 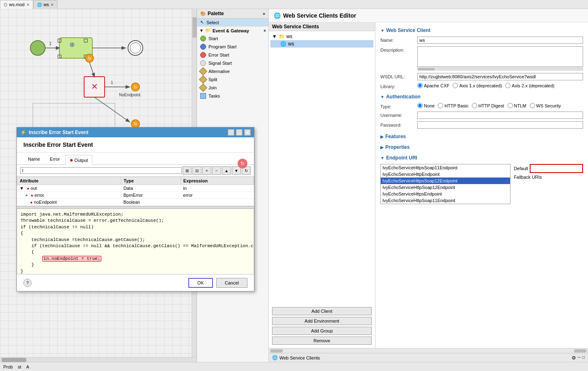 What do you see at coordinates (227, 171) in the screenshot?
I see `move-up-btn: ▲` at bounding box center [227, 171].